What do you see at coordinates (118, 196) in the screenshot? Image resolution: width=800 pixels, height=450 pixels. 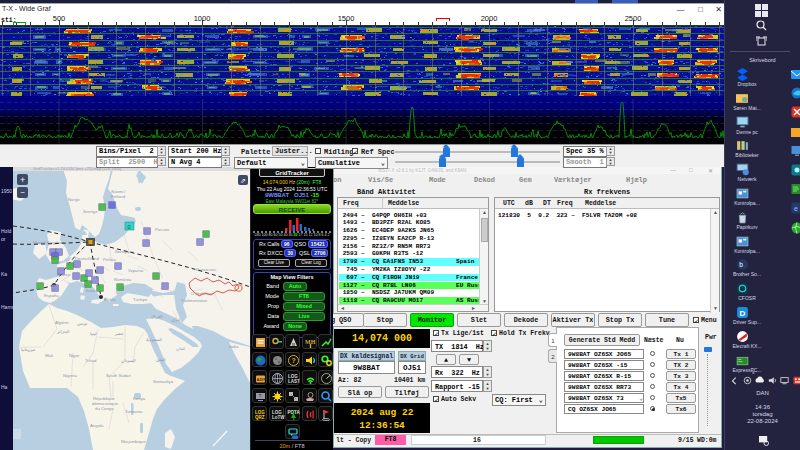 I see `svg-text: Finland` at bounding box center [118, 196].